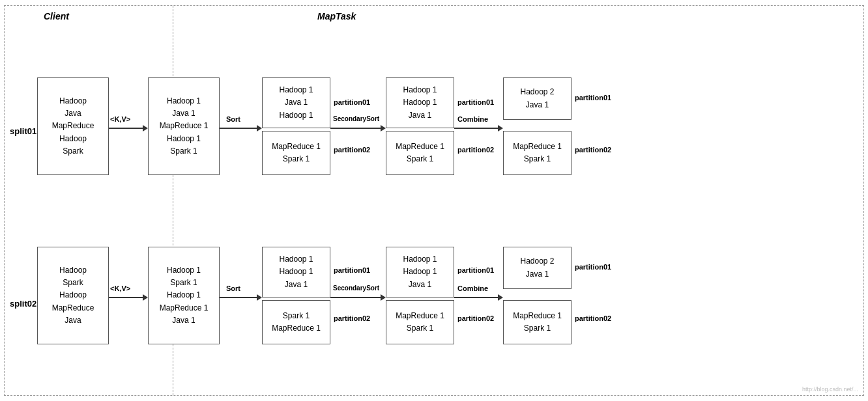 This screenshot has height=401, width=868. Describe the element at coordinates (184, 296) in the screenshot. I see `split02-mapped-3: Hadoop 1` at that location.